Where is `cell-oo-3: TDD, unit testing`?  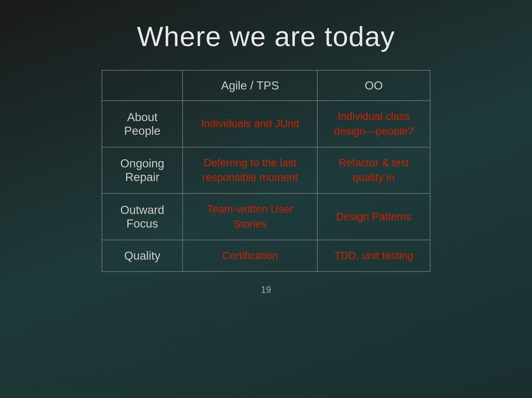 cell-oo-3: TDD, unit testing is located at coordinates (374, 256).